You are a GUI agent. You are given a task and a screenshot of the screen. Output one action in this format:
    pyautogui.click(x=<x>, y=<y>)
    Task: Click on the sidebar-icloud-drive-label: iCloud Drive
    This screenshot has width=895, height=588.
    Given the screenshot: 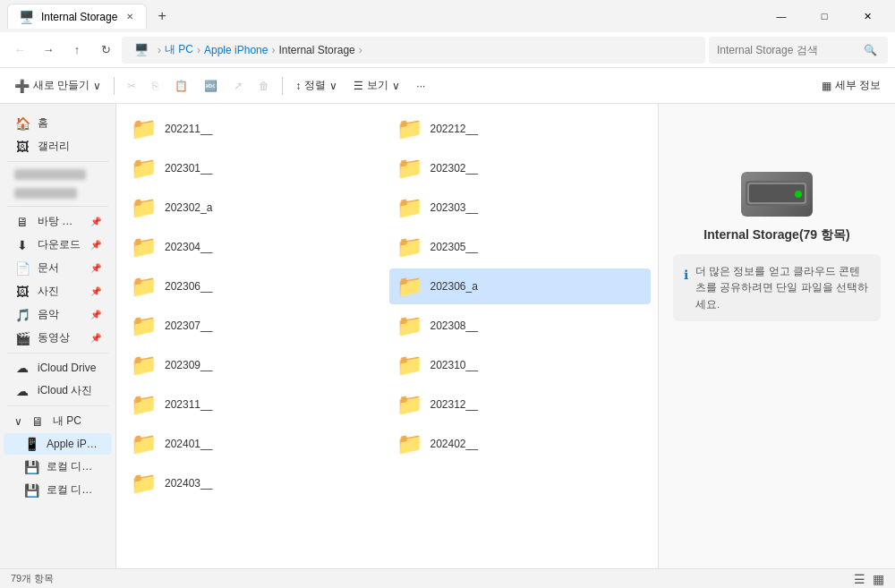 What is the action you would take?
    pyautogui.click(x=70, y=368)
    